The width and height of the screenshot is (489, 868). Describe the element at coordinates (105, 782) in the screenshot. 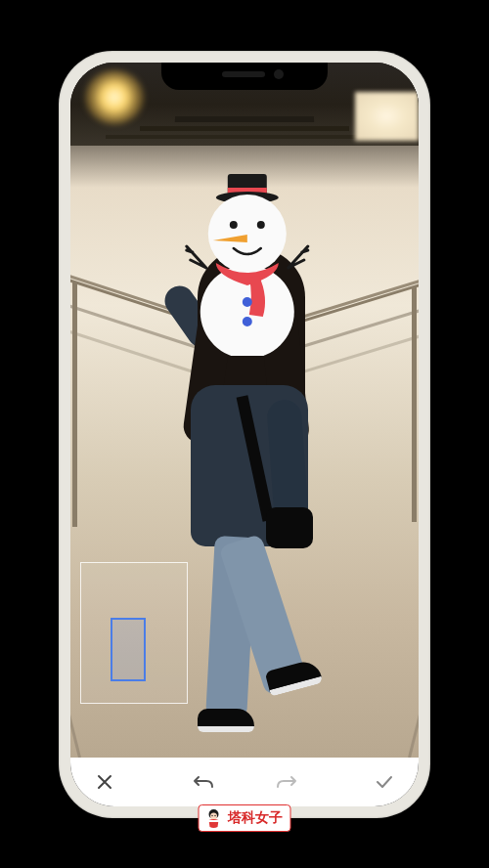

I see `close-icon` at that location.